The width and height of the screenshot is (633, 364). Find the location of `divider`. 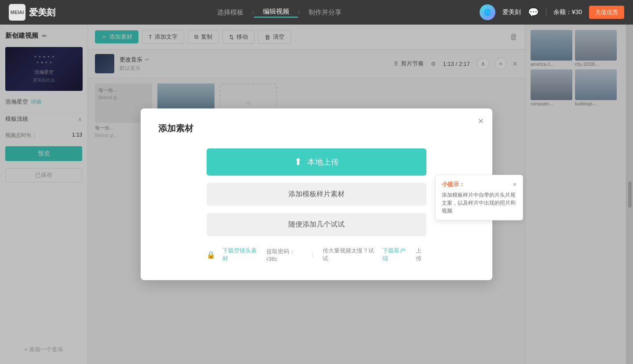

divider is located at coordinates (546, 12).